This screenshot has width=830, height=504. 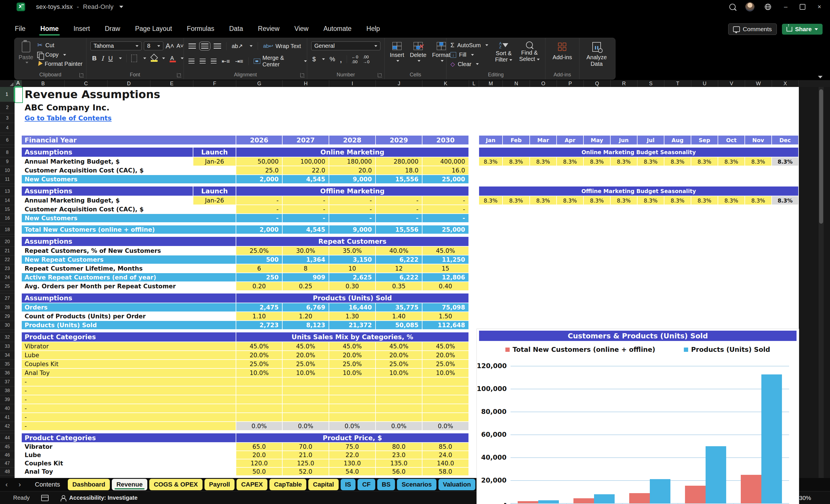 What do you see at coordinates (399, 180) in the screenshot?
I see `cell: 15,556` at bounding box center [399, 180].